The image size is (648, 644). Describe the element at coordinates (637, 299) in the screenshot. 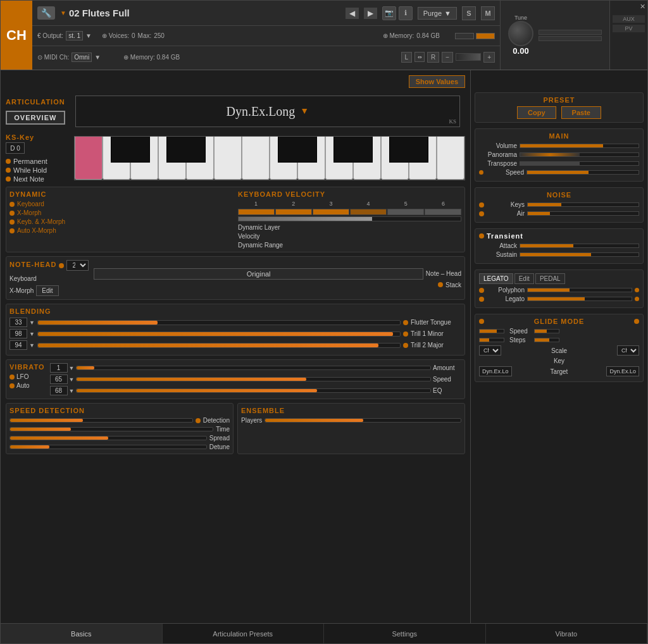

I see `legato-dot2` at that location.